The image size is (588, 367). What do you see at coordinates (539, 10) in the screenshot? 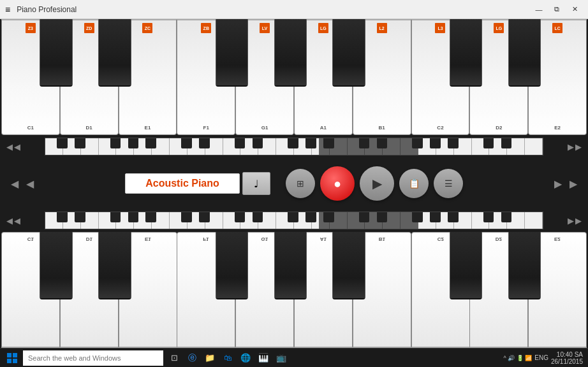
I see `minimize-button: —` at bounding box center [539, 10].